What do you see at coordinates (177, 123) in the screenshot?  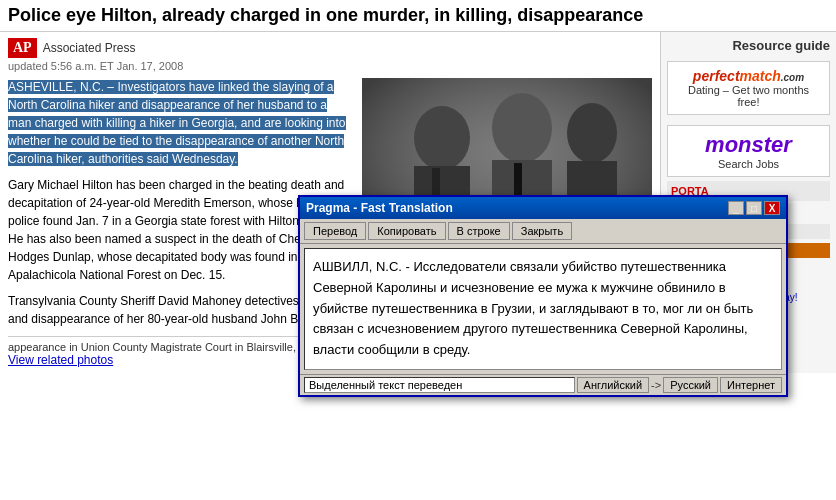 I see `highlighted-content: ASHEVILLE, N.C. – Investigators have lin…` at bounding box center [177, 123].